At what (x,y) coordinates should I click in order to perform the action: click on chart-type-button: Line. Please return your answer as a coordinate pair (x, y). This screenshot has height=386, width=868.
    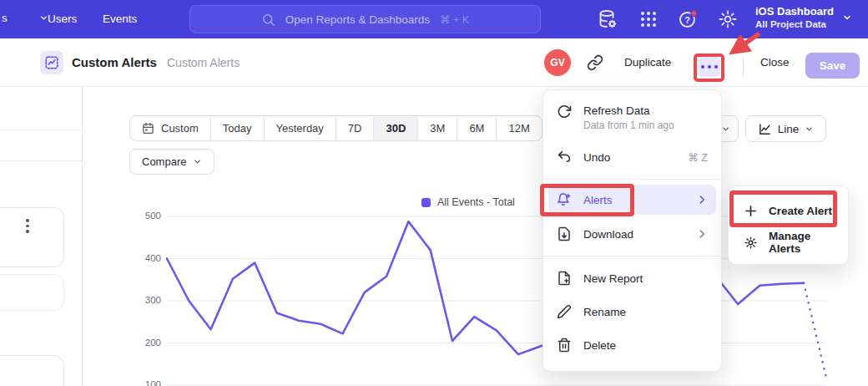
    Looking at the image, I should click on (786, 129).